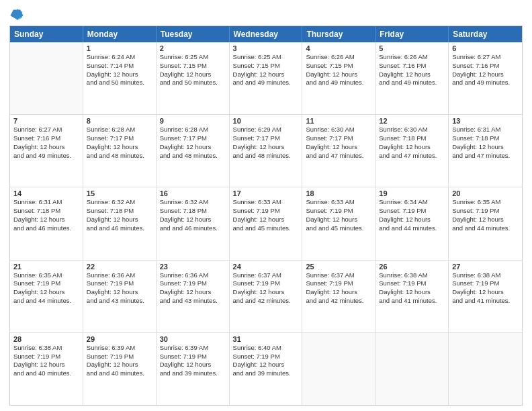 The height and width of the screenshot is (411, 532). What do you see at coordinates (193, 78) in the screenshot?
I see `calendar-cell: 2Sunrise: 6:25 AMSunset: 7:15 PMDaylight…` at bounding box center [193, 78].